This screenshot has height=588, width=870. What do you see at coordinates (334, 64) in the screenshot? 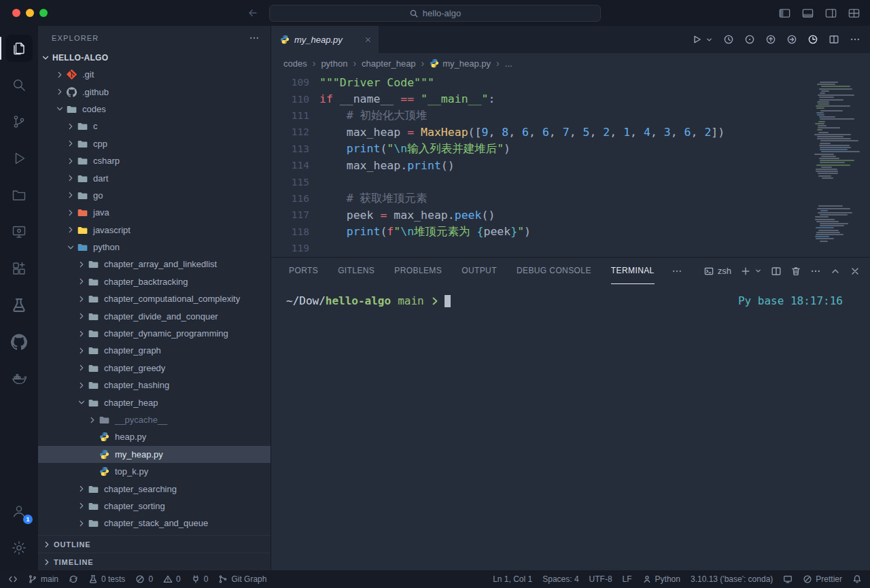
I see `breadcrumb-item-python: python` at bounding box center [334, 64].